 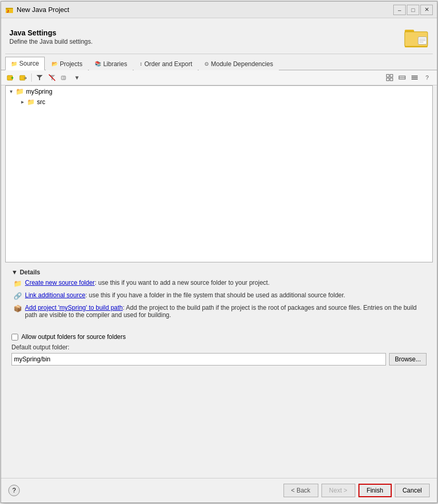 What do you see at coordinates (74, 308) in the screenshot?
I see `add-project-build-path-link: Add project 'mySpring' to build path` at bounding box center [74, 308].